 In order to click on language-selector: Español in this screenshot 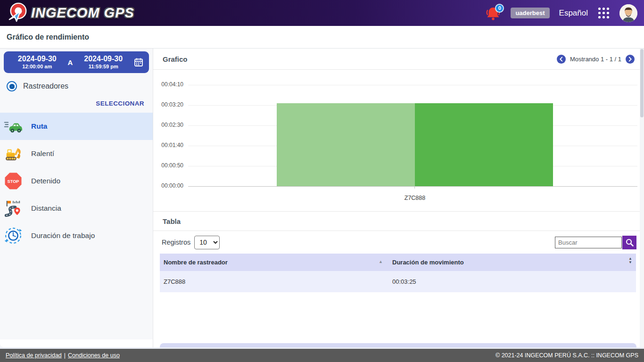, I will do `click(573, 13)`.